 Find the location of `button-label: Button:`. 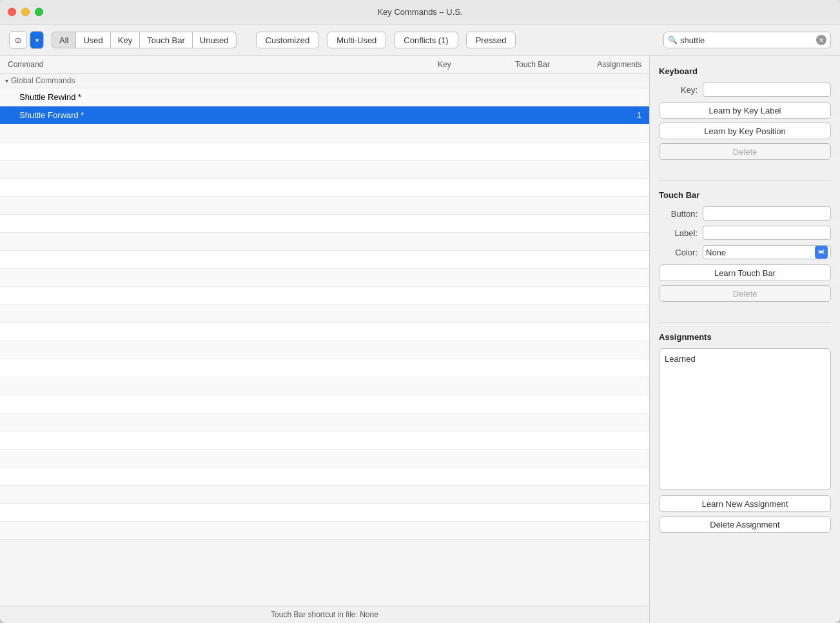

button-label: Button: is located at coordinates (678, 214).